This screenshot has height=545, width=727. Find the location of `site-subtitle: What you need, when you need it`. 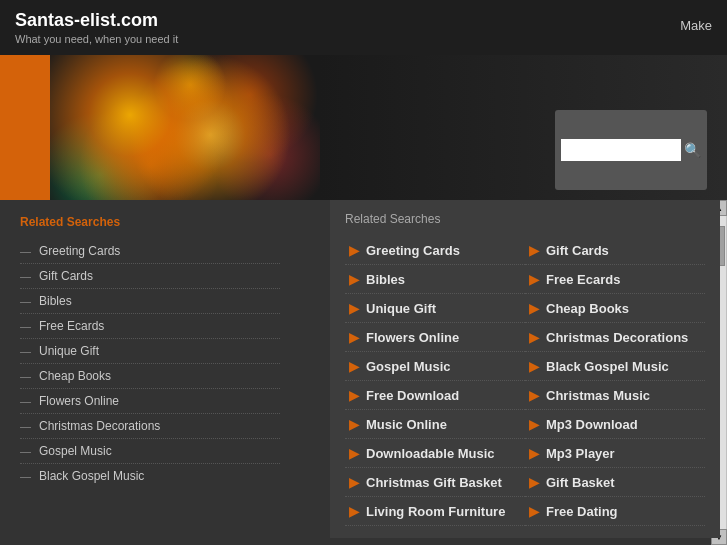

site-subtitle: What you need, when you need it is located at coordinates (96, 39).